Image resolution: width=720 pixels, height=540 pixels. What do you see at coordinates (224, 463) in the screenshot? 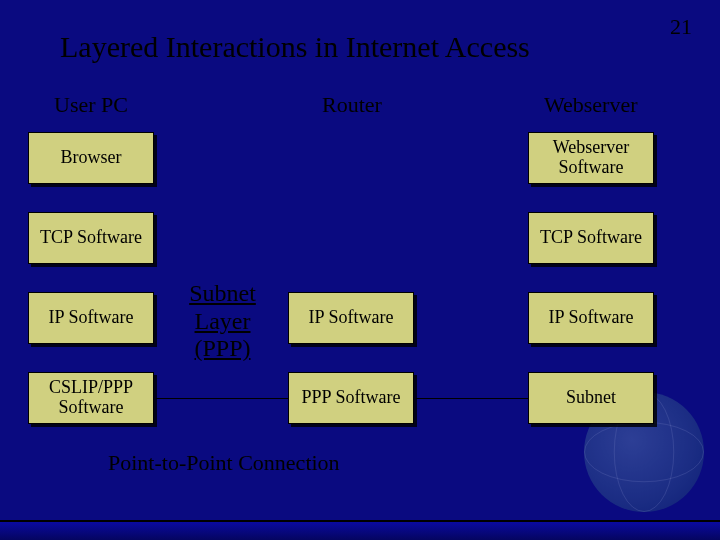
I see `footer-label: Point-to-Point Connection` at bounding box center [224, 463].